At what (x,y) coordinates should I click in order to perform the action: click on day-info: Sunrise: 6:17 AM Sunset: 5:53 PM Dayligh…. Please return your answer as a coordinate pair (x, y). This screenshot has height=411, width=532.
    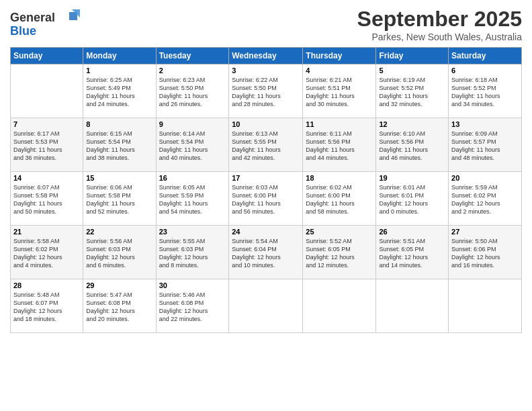
    Looking at the image, I should click on (47, 146).